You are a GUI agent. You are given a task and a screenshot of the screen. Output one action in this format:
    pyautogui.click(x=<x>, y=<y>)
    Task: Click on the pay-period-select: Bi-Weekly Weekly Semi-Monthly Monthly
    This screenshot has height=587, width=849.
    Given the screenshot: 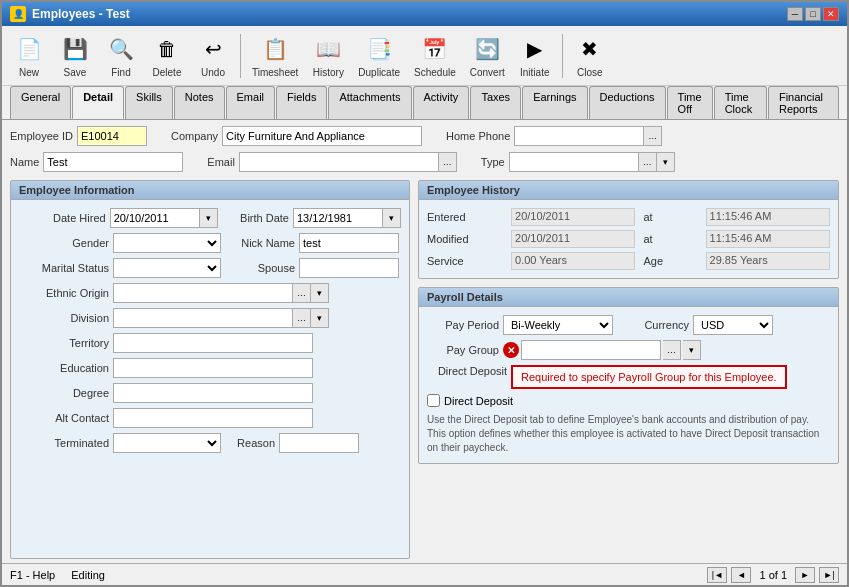 What is the action you would take?
    pyautogui.click(x=558, y=325)
    